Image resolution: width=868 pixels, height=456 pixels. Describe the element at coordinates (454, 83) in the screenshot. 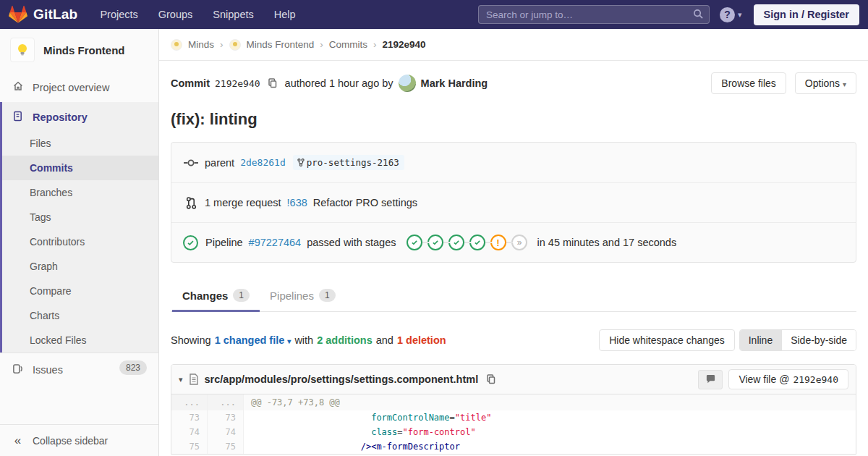

I see `author-name: Mark Harding` at that location.